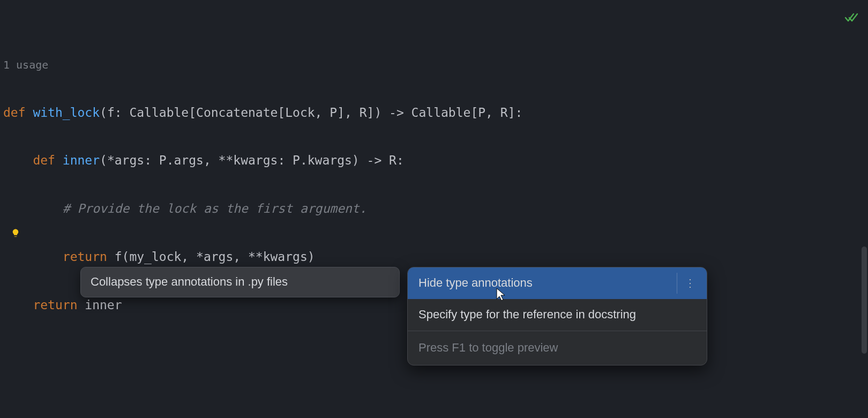  Describe the element at coordinates (557, 283) in the screenshot. I see `popup-item-hide-annotations: Hide type annotations ⋮` at that location.